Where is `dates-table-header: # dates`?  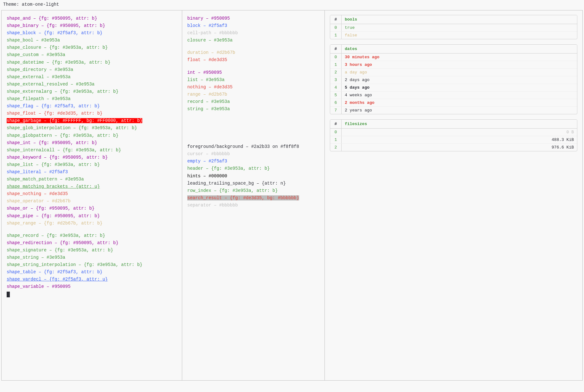
dates-table-header: # dates is located at coordinates (454, 49).